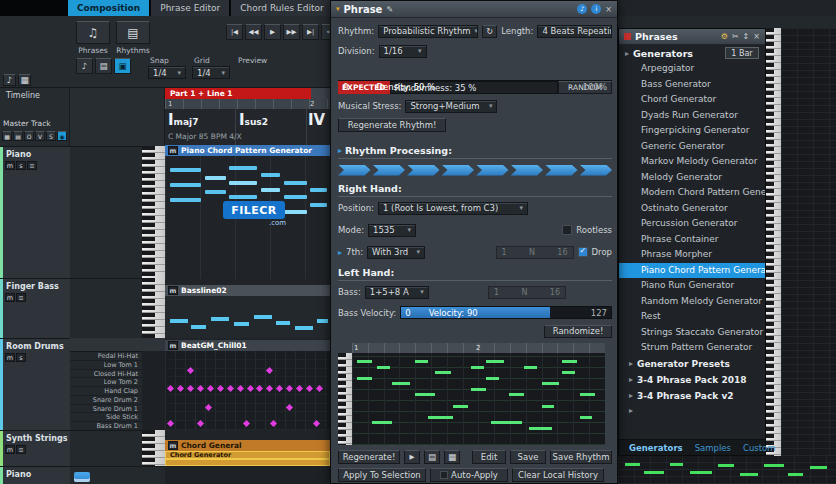  What do you see at coordinates (133, 32) in the screenshot?
I see `rhythms-view-button: ▤` at bounding box center [133, 32].